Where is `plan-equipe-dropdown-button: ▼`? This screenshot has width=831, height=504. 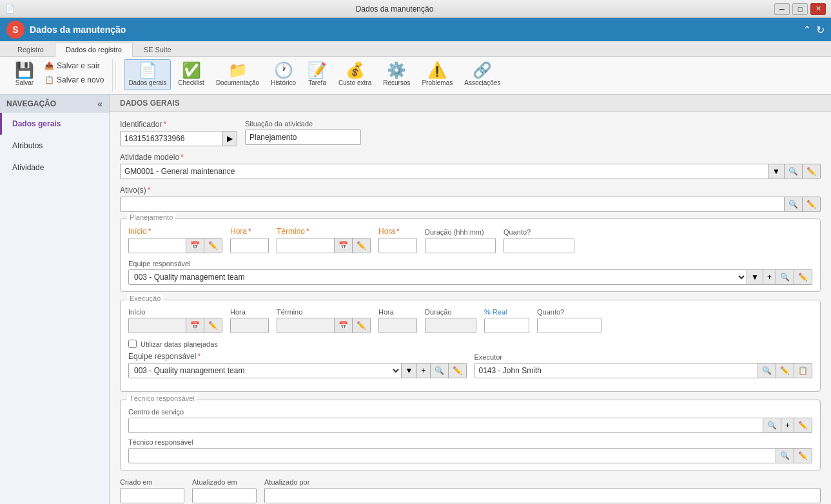 plan-equipe-dropdown-button: ▼ is located at coordinates (756, 277).